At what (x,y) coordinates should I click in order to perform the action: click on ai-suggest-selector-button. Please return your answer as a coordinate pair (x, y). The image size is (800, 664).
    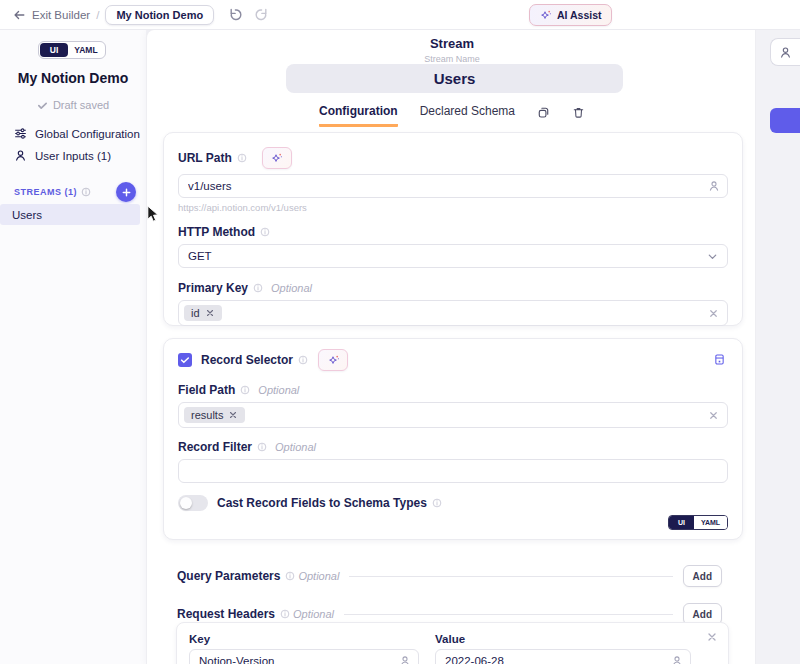
    Looking at the image, I should click on (333, 360).